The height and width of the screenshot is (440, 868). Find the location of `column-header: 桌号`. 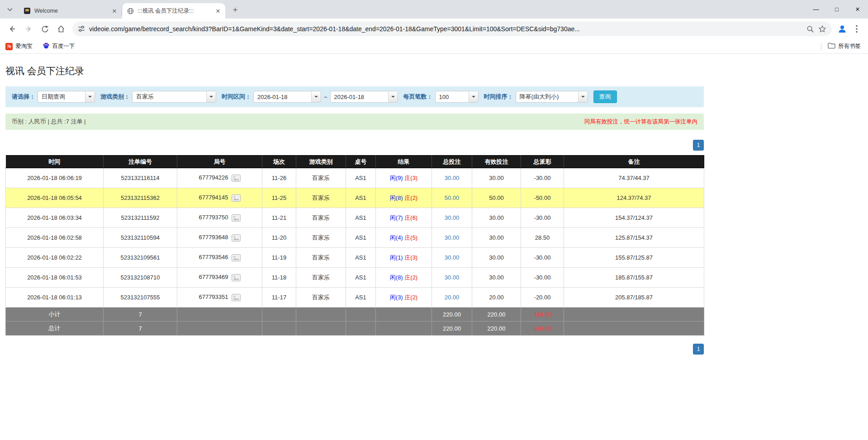

column-header: 桌号 is located at coordinates (361, 162).